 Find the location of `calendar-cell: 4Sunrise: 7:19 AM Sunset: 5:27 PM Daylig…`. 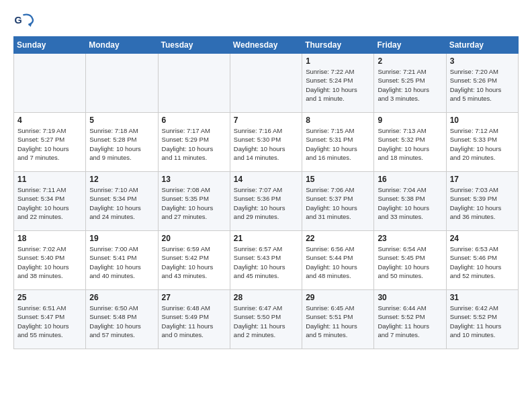

calendar-cell: 4Sunrise: 7:19 AM Sunset: 5:27 PM Daylig… is located at coordinates (50, 142).